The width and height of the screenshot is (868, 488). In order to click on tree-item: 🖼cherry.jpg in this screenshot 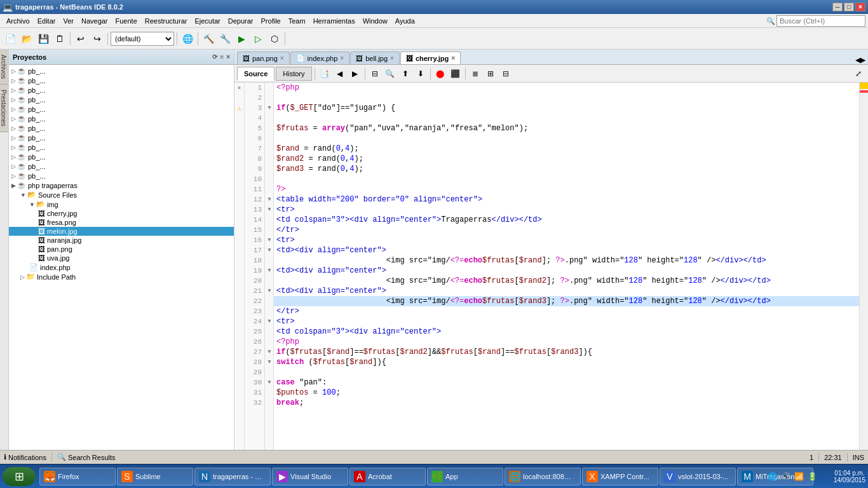, I will do `click(121, 214)`.